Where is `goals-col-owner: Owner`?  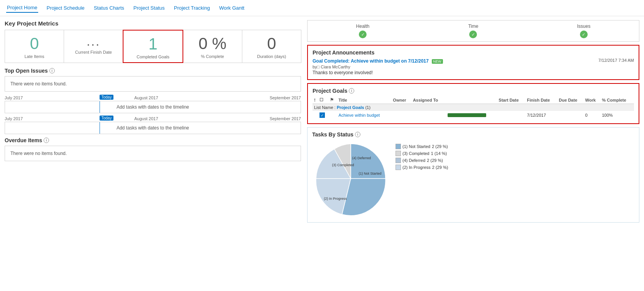
goals-col-owner: Owner is located at coordinates (401, 100).